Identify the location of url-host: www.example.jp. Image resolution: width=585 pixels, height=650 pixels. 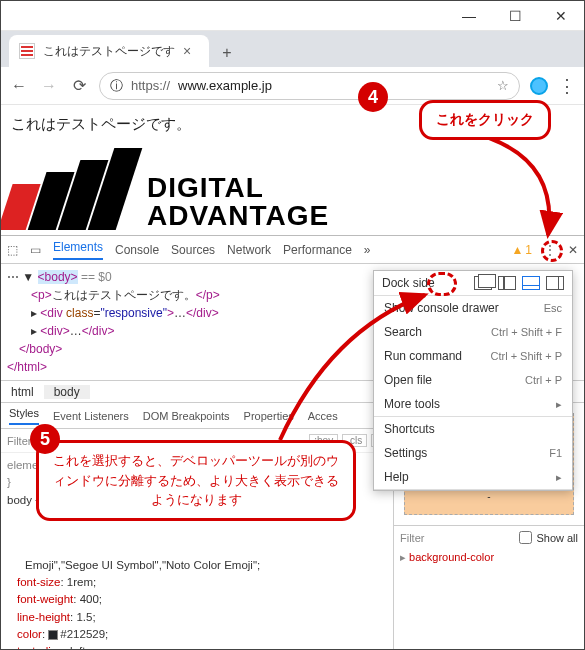
(225, 86).